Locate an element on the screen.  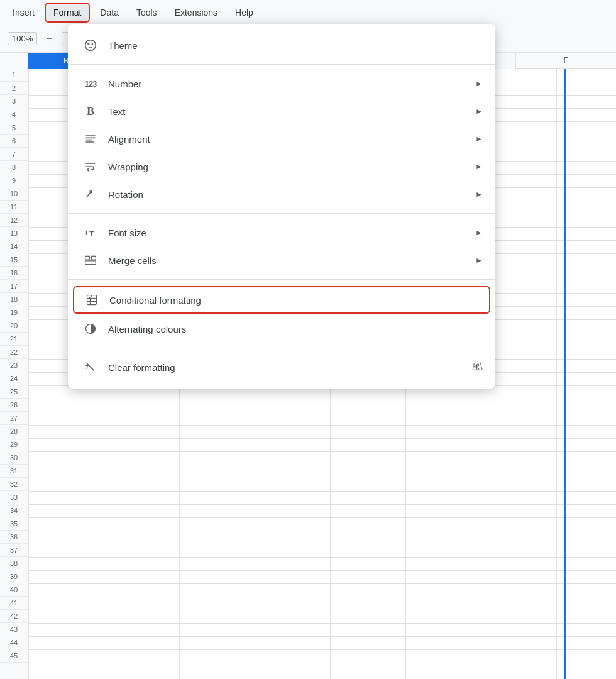
svg-text: T is located at coordinates (92, 234).